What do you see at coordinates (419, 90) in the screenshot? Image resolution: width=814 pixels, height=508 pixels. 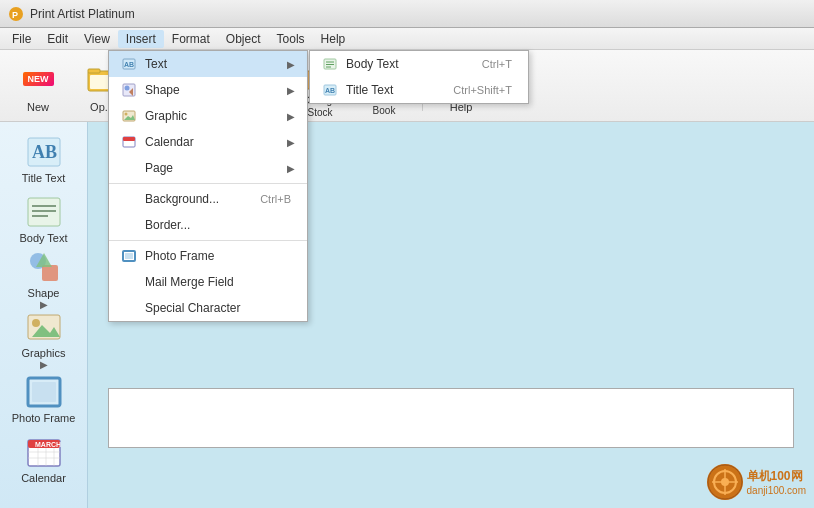 I see `submenu-title-text: AB Title Text Ctrl+Shift+T` at bounding box center [419, 90].